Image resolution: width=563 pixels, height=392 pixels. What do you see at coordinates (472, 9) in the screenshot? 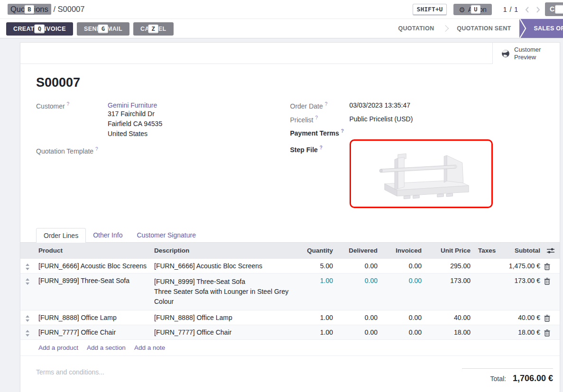
I see `action-menu-button: ⚙ Action U` at bounding box center [472, 9].